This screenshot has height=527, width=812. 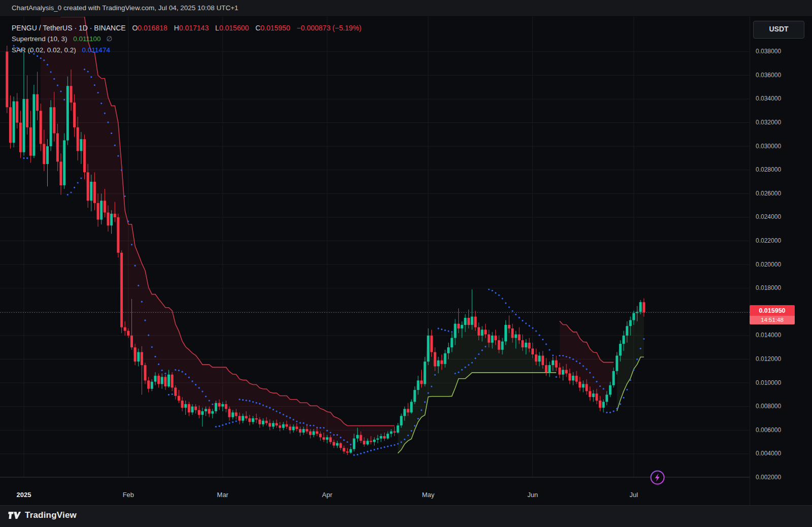 I want to click on price-axis-label: 0.010000, so click(x=768, y=383).